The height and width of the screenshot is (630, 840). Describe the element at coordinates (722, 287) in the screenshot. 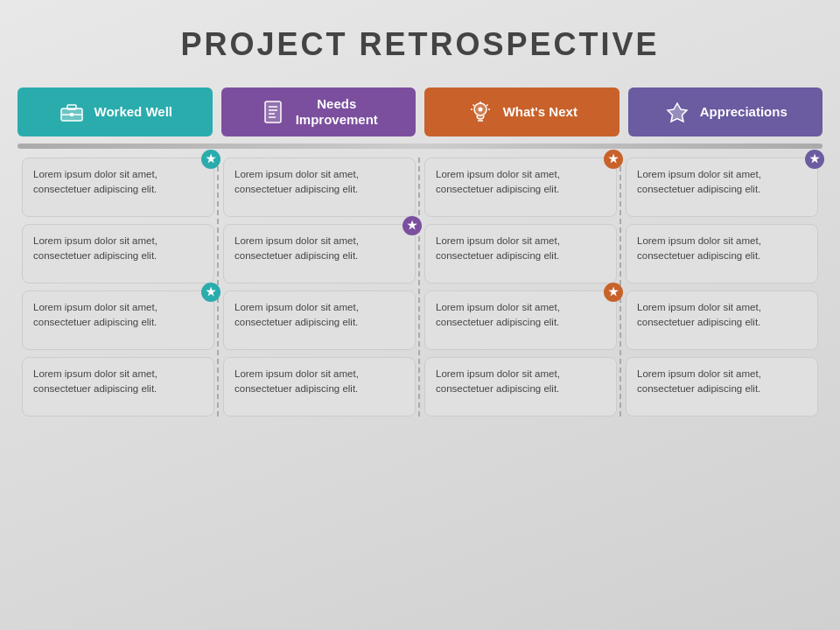

I see `col-appreciations: ★ Lorem ipsum dolor sit amet, consectetu…` at that location.